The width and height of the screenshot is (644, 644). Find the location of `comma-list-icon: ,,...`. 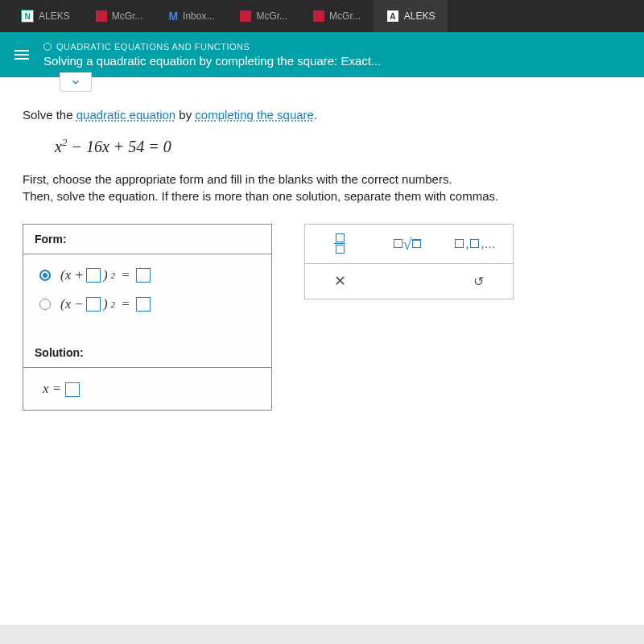

comma-list-icon: ,,... is located at coordinates (475, 244).